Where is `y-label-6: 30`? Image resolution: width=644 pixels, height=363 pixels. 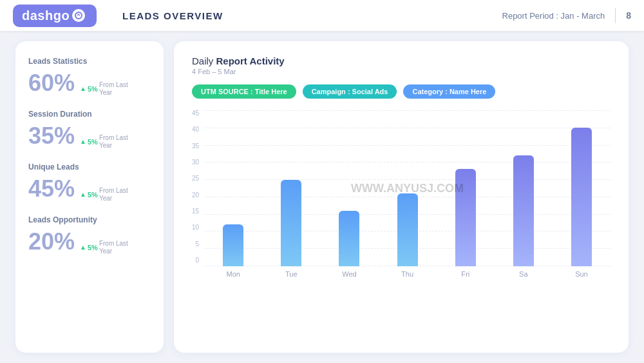
y-label-6: 30 is located at coordinates (196, 162).